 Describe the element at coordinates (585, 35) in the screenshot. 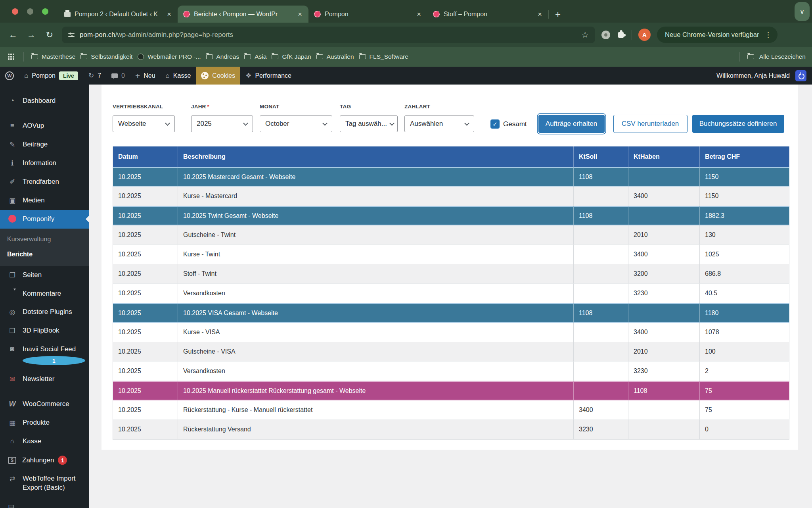

I see `bookmark-star-icon: ☆` at that location.